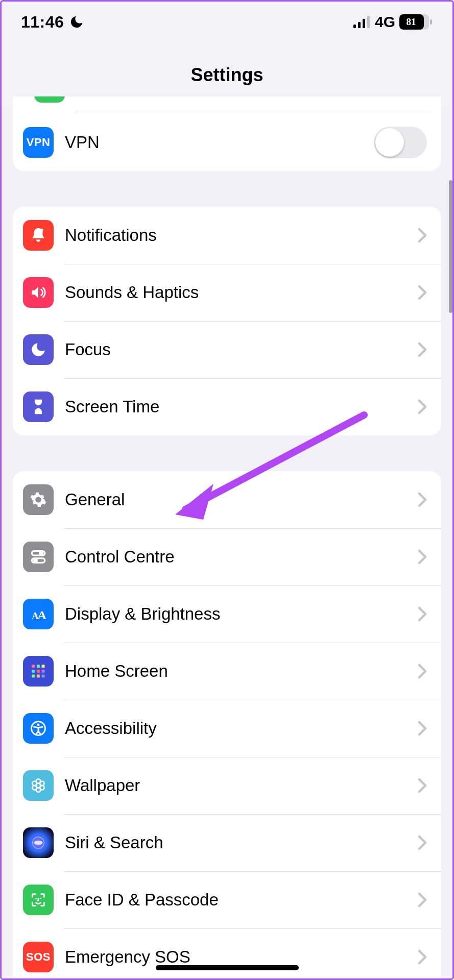 The image size is (454, 980). I want to click on row-emergency-sos: SOS Emergency SOS, so click(227, 953).